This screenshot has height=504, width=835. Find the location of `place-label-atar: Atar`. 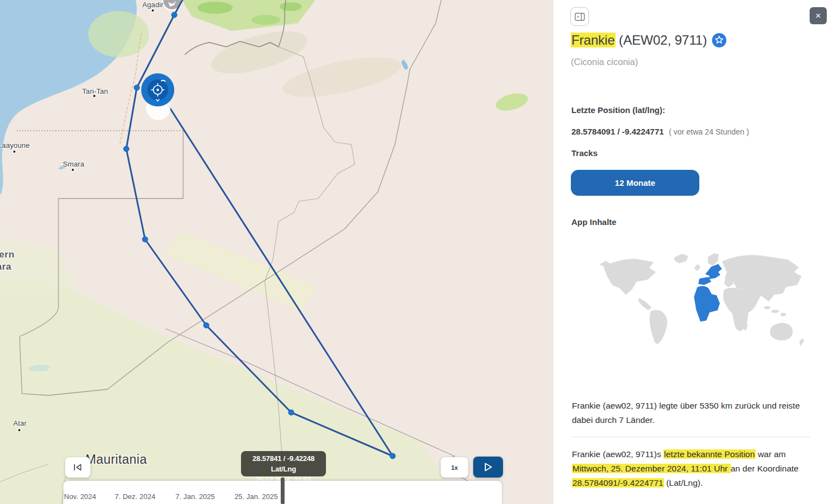

place-label-atar: Atar is located at coordinates (20, 423).